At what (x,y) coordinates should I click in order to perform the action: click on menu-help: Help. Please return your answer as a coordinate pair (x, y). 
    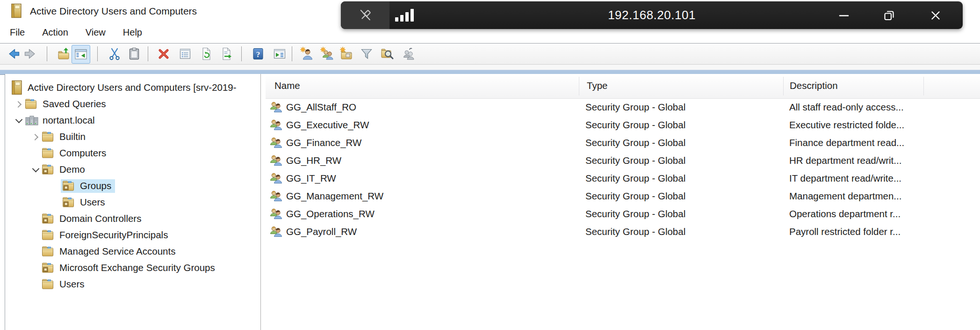
    Looking at the image, I should click on (133, 33).